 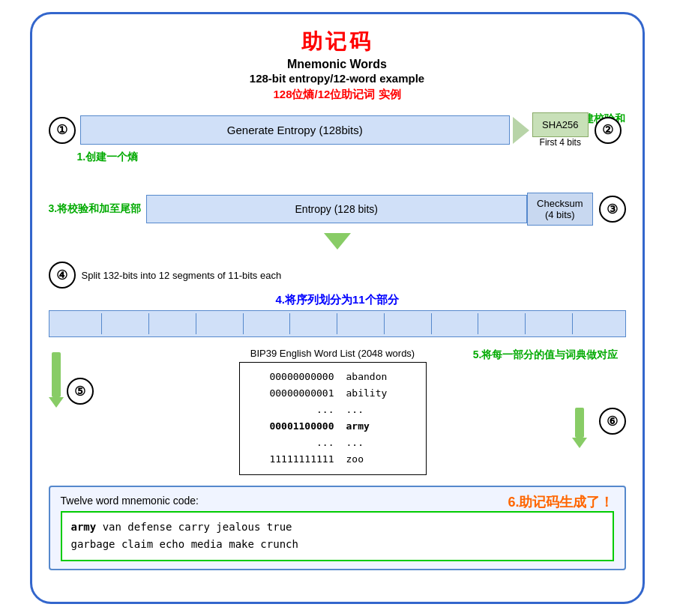 I want to click on entropy-box: Generate Entropy (128bits), so click(x=295, y=130).